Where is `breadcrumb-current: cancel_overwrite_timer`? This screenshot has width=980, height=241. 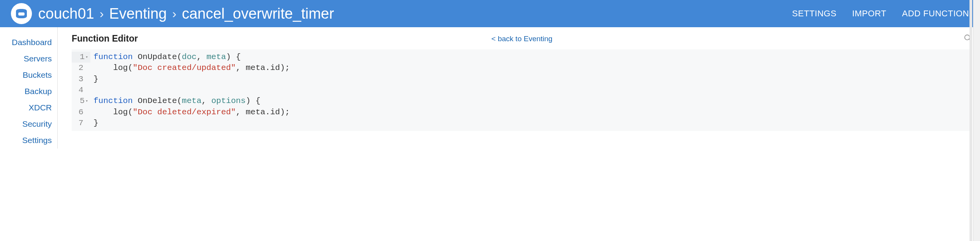 breadcrumb-current: cancel_overwrite_timer is located at coordinates (258, 14).